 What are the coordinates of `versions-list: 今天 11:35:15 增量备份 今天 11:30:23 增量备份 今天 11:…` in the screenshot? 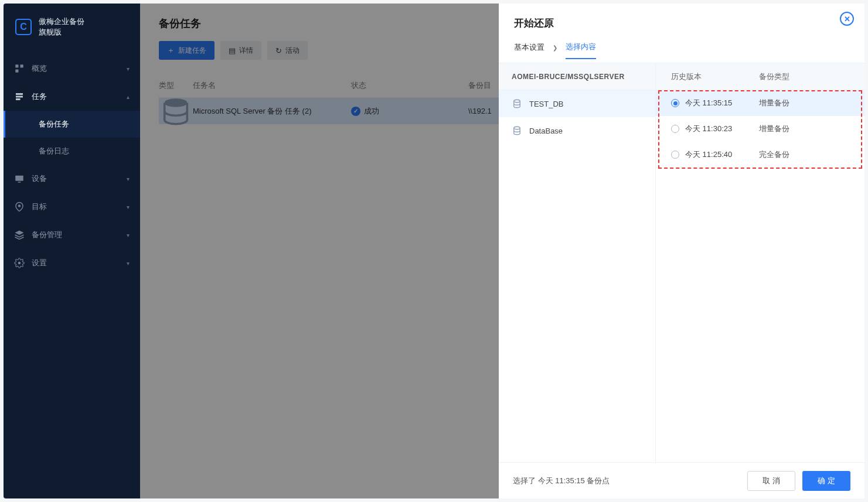 It's located at (760, 129).